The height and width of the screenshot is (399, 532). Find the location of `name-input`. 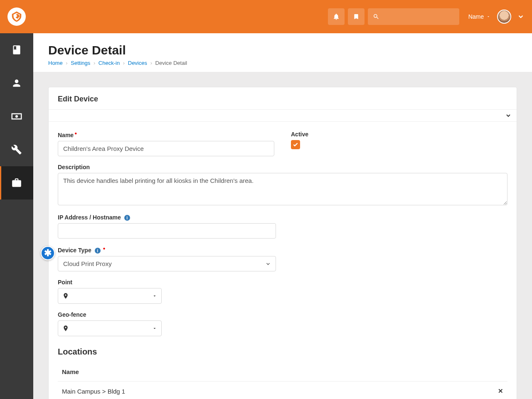

name-input is located at coordinates (166, 149).